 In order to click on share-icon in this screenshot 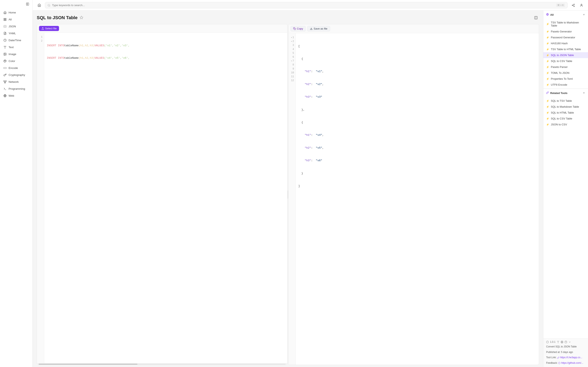, I will do `click(573, 5)`.